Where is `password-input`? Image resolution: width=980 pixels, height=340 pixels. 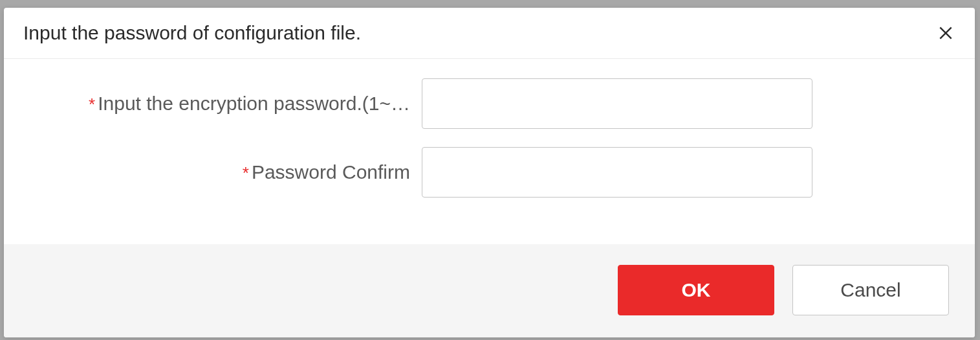 password-input is located at coordinates (617, 104).